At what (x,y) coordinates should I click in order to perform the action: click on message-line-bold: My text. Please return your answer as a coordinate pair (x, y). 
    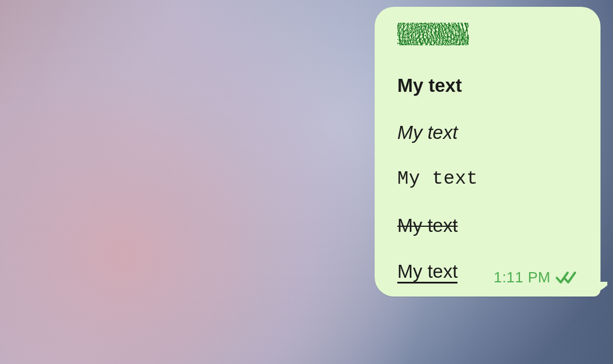
    Looking at the image, I should click on (488, 86).